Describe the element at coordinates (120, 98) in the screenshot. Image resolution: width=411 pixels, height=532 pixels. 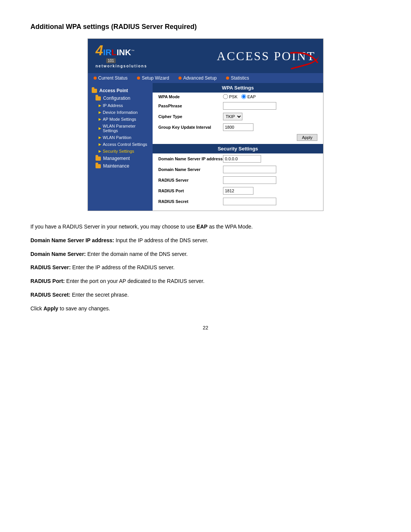
I see `sidebar-item-configuration: Configuration` at that location.